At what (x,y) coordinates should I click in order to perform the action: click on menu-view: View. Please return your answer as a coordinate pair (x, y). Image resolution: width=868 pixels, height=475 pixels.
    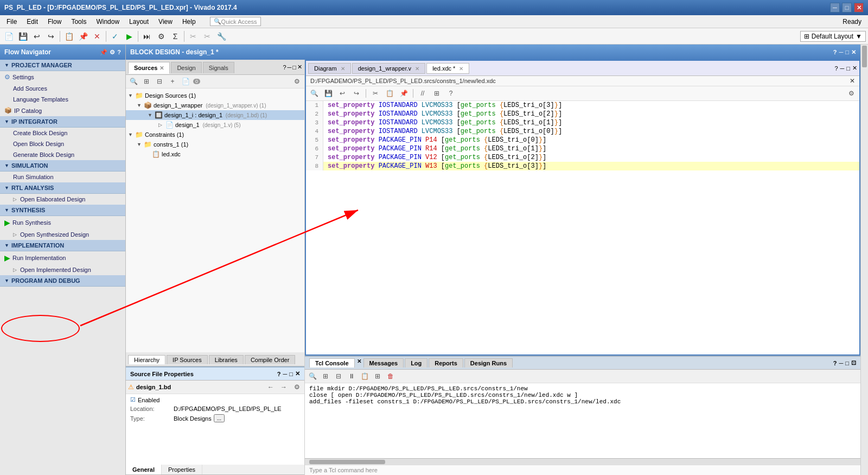
    Looking at the image, I should click on (165, 22).